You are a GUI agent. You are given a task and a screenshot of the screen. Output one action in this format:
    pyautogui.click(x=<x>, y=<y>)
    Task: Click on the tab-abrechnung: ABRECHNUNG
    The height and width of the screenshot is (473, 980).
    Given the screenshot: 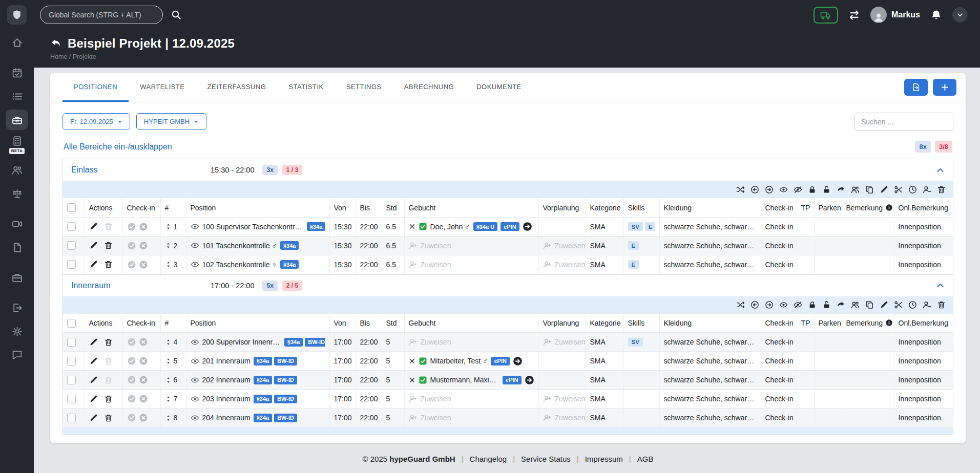 What is the action you would take?
    pyautogui.click(x=429, y=87)
    